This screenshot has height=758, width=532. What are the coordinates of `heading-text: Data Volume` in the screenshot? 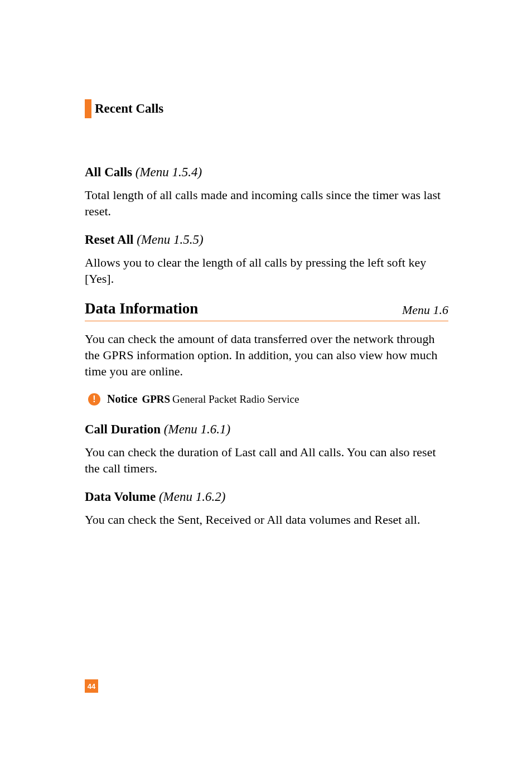 It's located at (120, 496).